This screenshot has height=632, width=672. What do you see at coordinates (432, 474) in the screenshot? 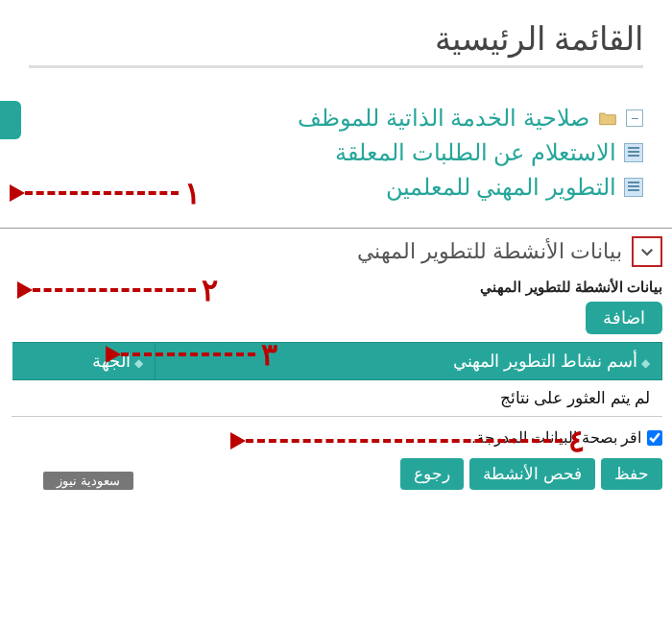
I see `back-button: رجوع` at bounding box center [432, 474].